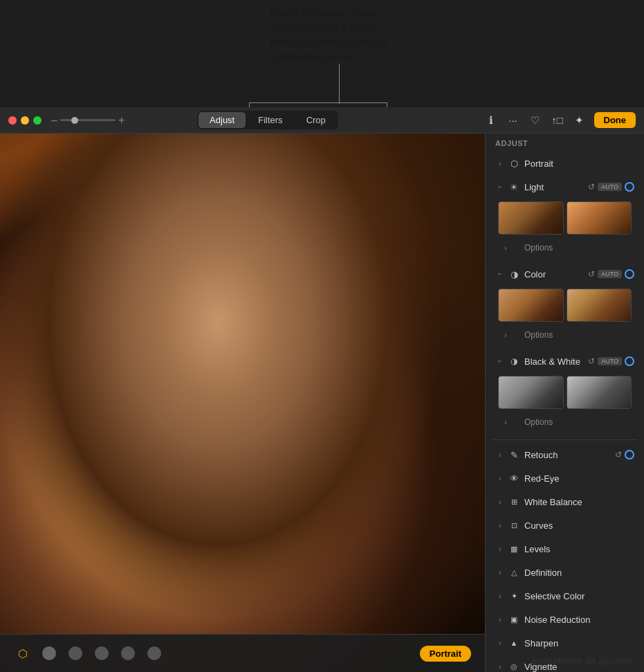 The image size is (644, 672). What do you see at coordinates (491, 120) in the screenshot?
I see `info-button: ℹ` at bounding box center [491, 120].